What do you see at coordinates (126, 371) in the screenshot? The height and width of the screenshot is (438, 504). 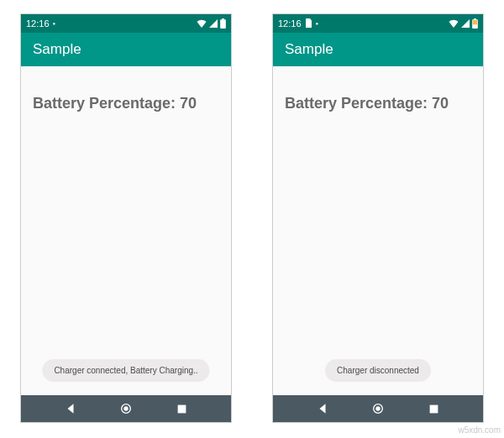 I see `toast-message: Charger connected, Battery Charging..` at bounding box center [126, 371].